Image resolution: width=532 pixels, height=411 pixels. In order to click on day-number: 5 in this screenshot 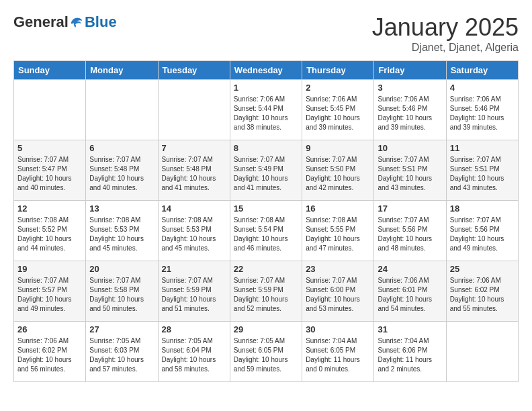, I will do `click(50, 148)`.